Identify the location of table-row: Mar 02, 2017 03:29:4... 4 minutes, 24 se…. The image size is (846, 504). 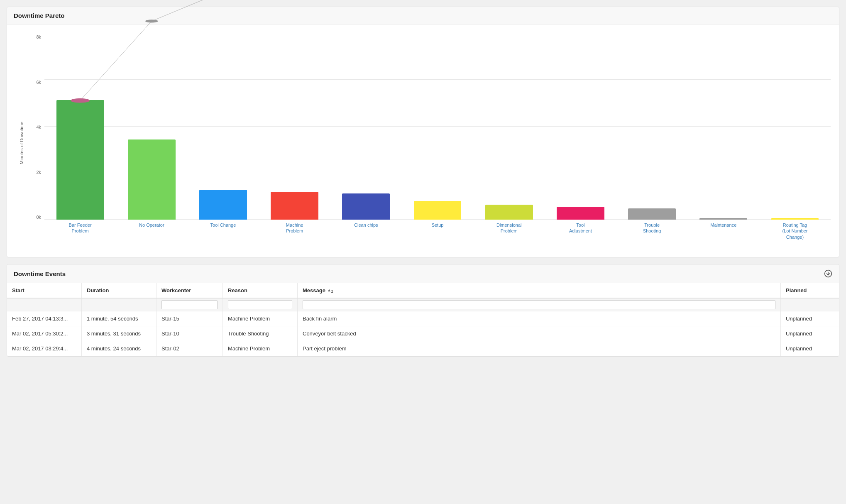
(423, 349).